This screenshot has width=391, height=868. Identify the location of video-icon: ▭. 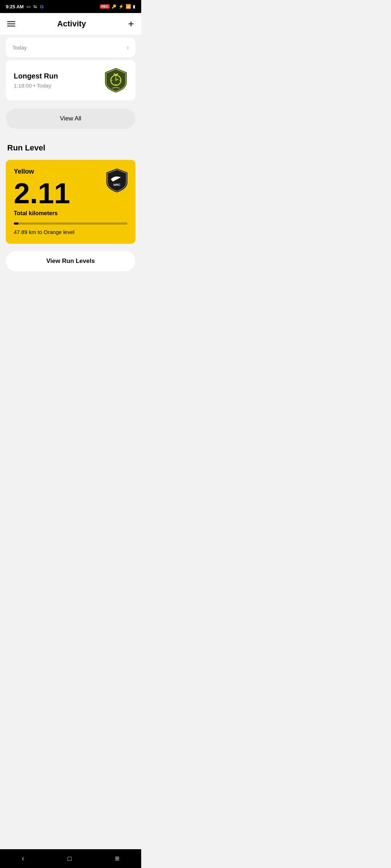
(28, 7).